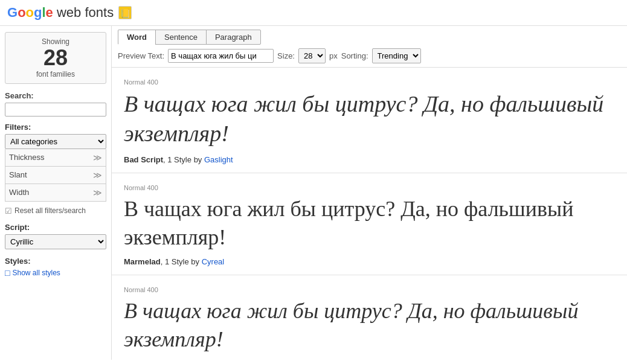 The width and height of the screenshot is (627, 364). Describe the element at coordinates (56, 110) in the screenshot. I see `search-input` at that location.